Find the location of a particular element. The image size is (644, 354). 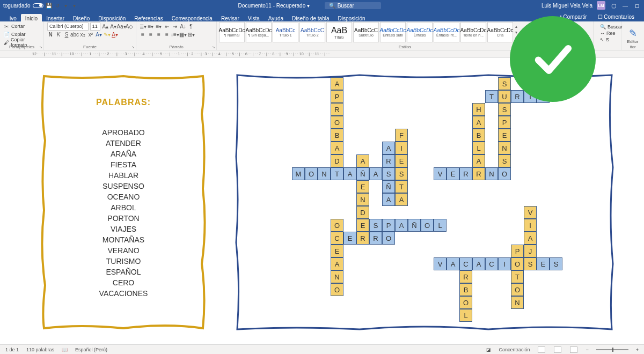

dec-indent-icon: ⇤ is located at coordinates (167, 26).